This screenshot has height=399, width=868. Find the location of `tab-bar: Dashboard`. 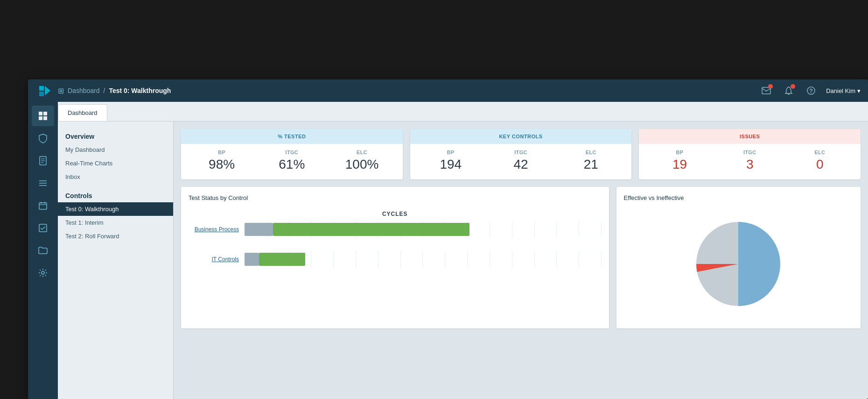

tab-bar: Dashboard is located at coordinates (463, 112).